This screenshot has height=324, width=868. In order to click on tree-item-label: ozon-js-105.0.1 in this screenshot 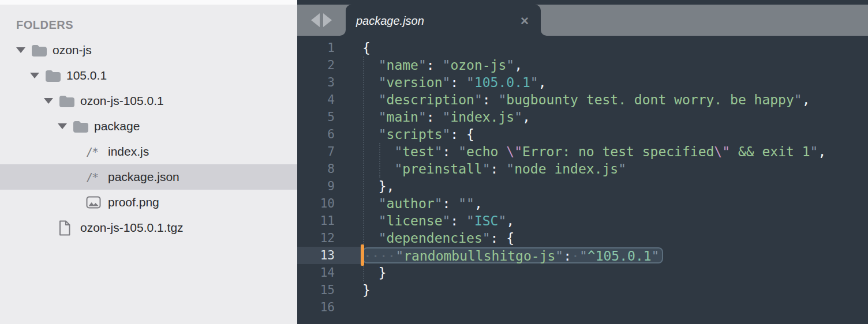, I will do `click(122, 101)`.